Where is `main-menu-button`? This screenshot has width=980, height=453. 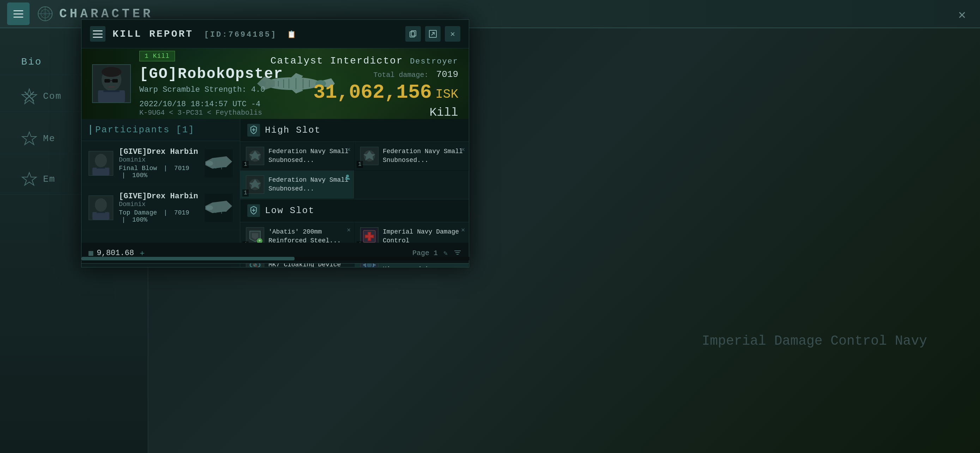
main-menu-button is located at coordinates (18, 14).